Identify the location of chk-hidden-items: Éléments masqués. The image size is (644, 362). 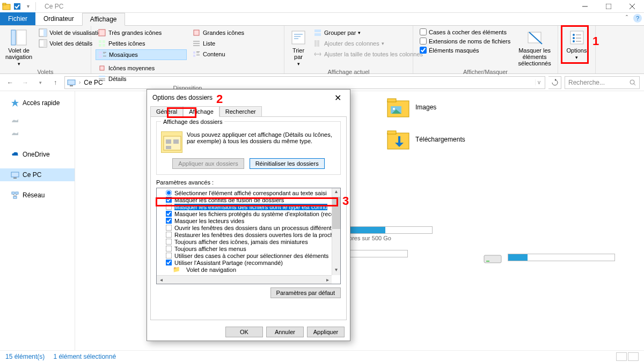
(465, 50).